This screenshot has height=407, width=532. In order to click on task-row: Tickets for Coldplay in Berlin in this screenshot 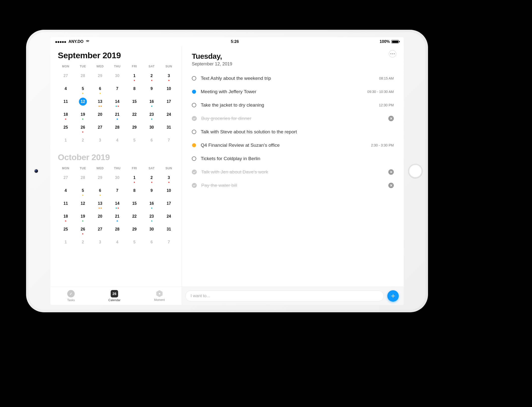, I will do `click(293, 159)`.